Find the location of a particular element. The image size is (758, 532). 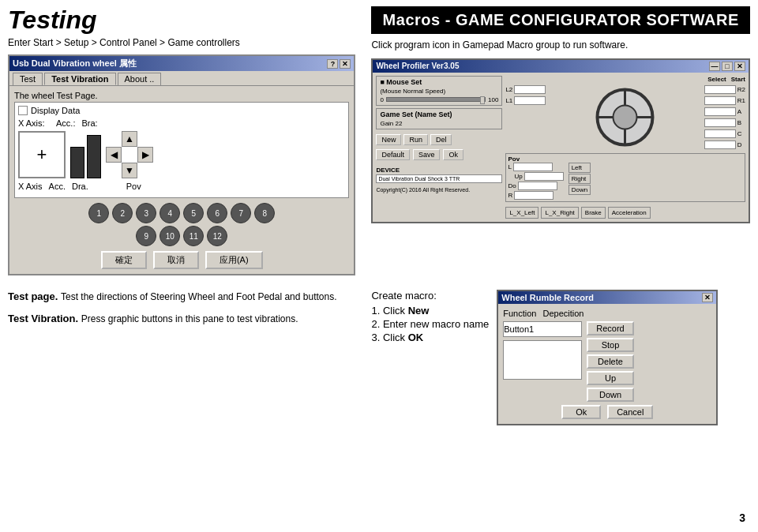

game-value: Gain 22 is located at coordinates (439, 123).